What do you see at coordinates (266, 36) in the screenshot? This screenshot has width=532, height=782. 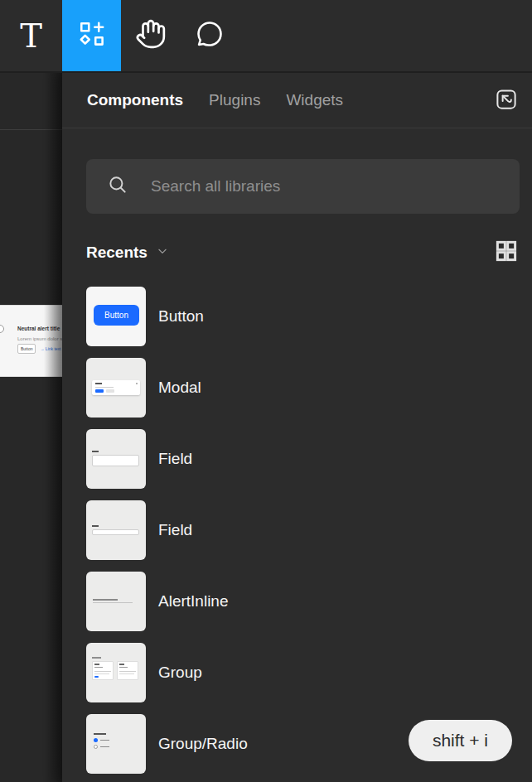 I see `toolbar: T` at bounding box center [266, 36].